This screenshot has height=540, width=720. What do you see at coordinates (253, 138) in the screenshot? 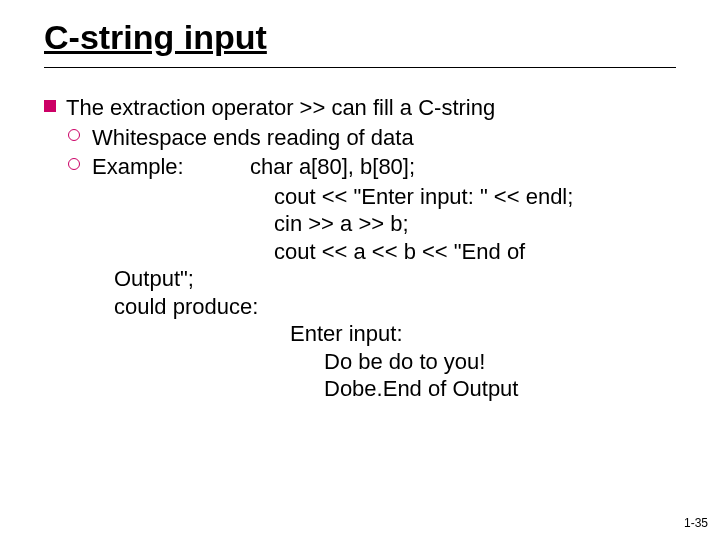
I see `bullet-sub1-text: Whitespace ends reading of data` at bounding box center [253, 138].